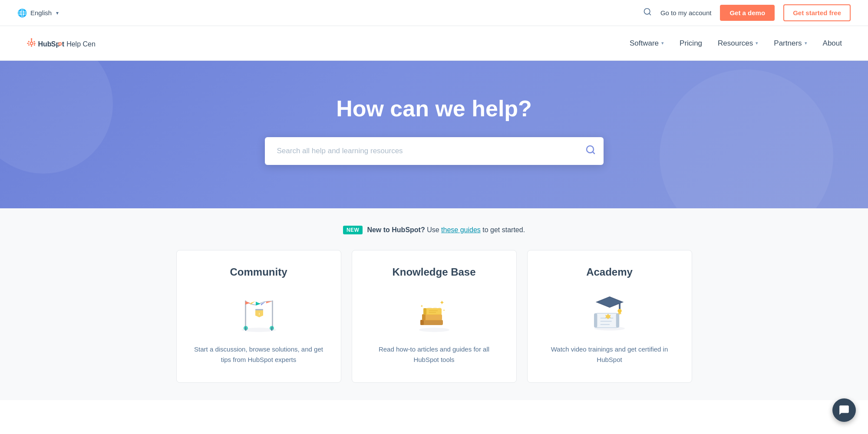  What do you see at coordinates (691, 43) in the screenshot?
I see `nav-item-pricing: Pricing` at bounding box center [691, 43].